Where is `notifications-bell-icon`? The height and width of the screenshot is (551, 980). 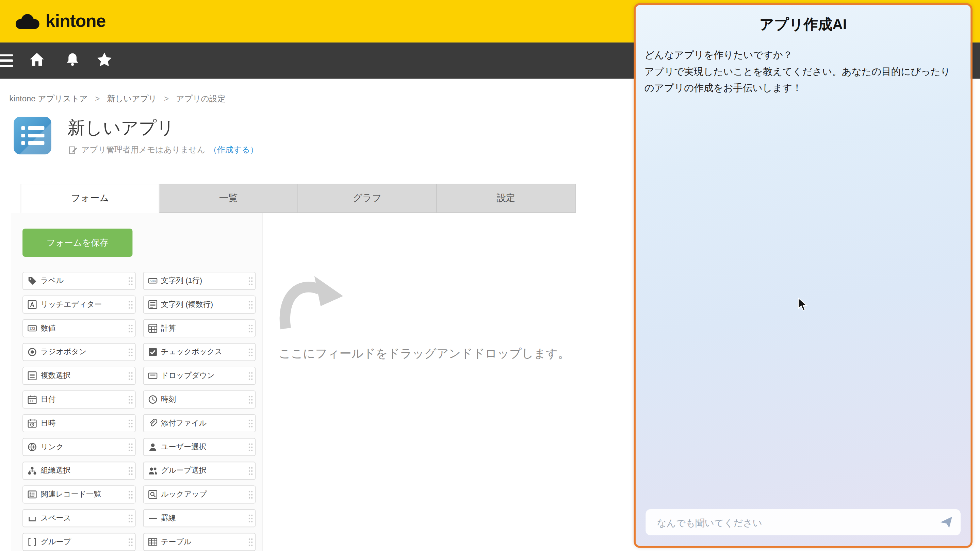 notifications-bell-icon is located at coordinates (72, 61).